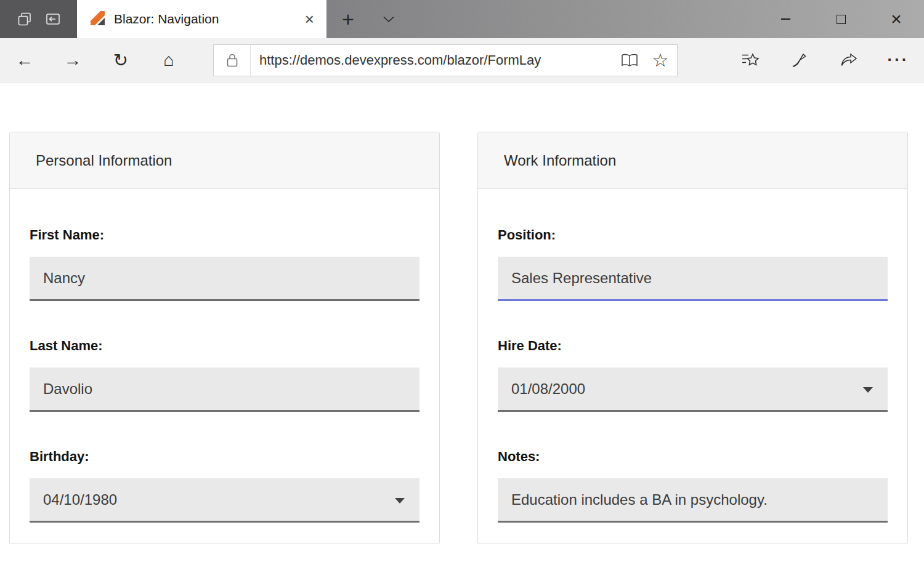  What do you see at coordinates (841, 20) in the screenshot?
I see `maximize-icon` at bounding box center [841, 20].